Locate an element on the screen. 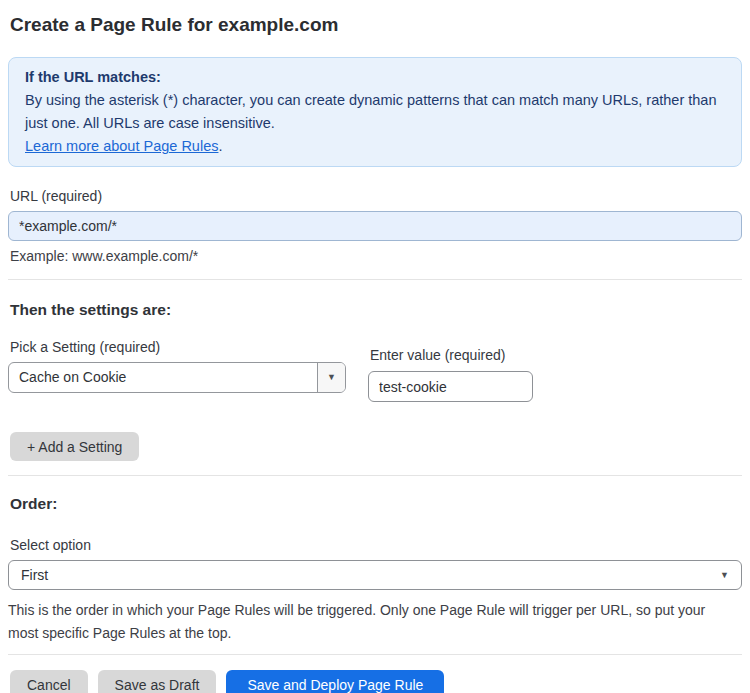 This screenshot has height=693, width=750. footer-actions: Cancel Save as Draft Save and Deploy Pag… is located at coordinates (375, 682).